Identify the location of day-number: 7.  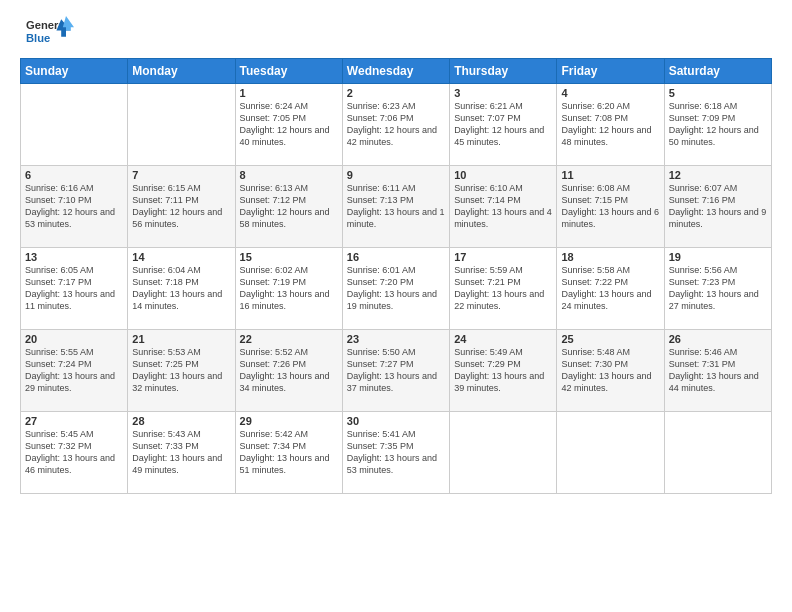
(181, 175).